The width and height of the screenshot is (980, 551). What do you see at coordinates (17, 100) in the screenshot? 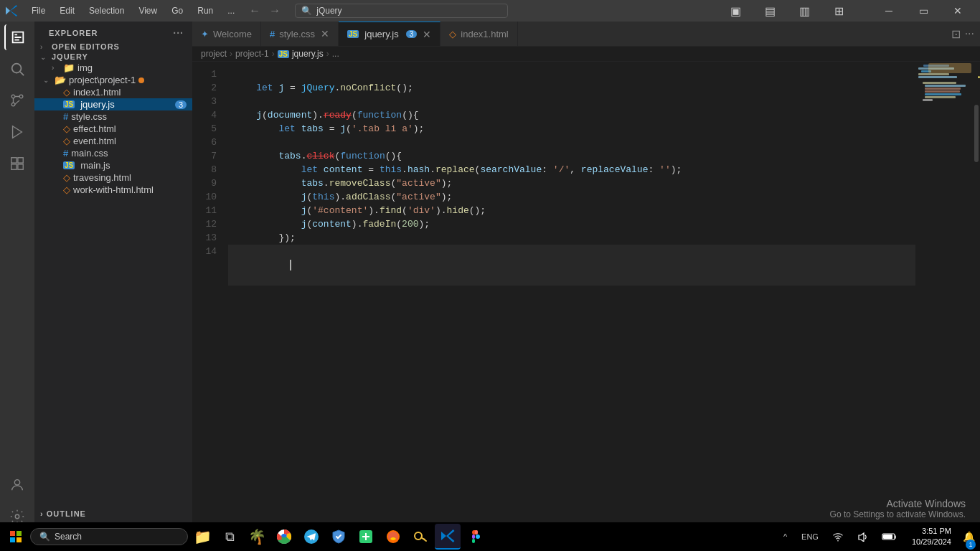
I see `activity-source-control` at bounding box center [17, 100].